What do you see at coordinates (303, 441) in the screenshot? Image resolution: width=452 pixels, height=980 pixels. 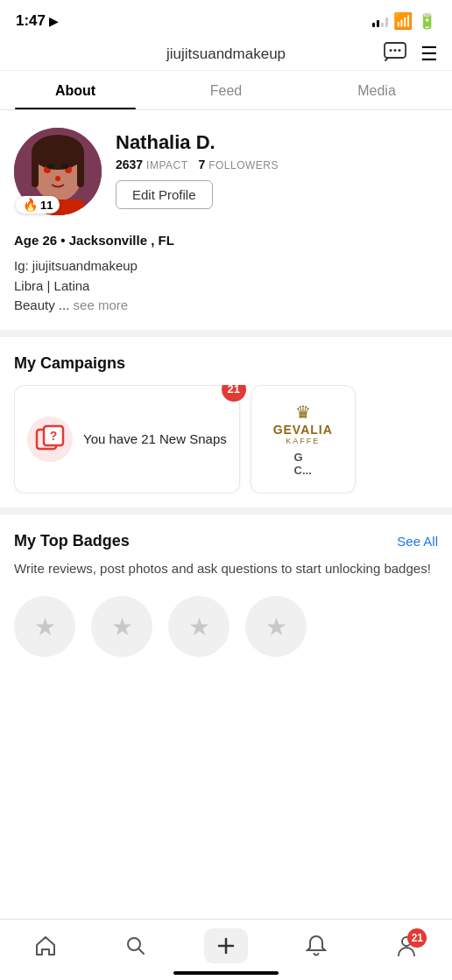 I see `gevalia-sub-name: KAFFE` at bounding box center [303, 441].